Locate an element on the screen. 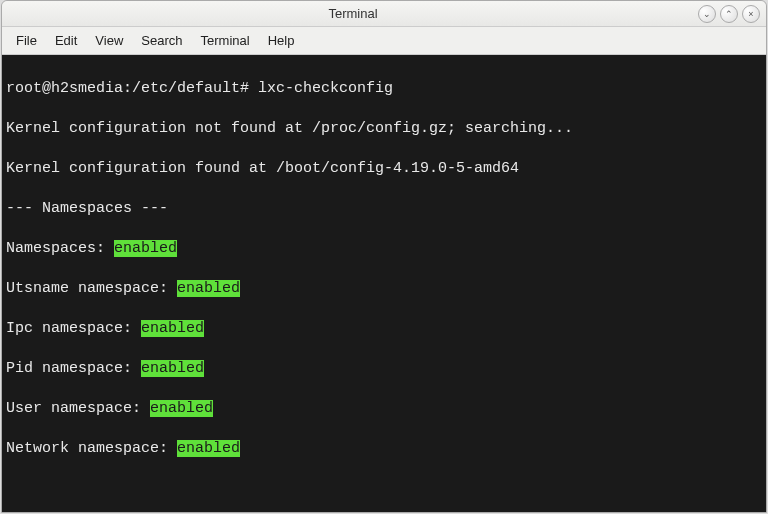 The height and width of the screenshot is (514, 768). output-line: Ipc namespace: enabled is located at coordinates (384, 329).